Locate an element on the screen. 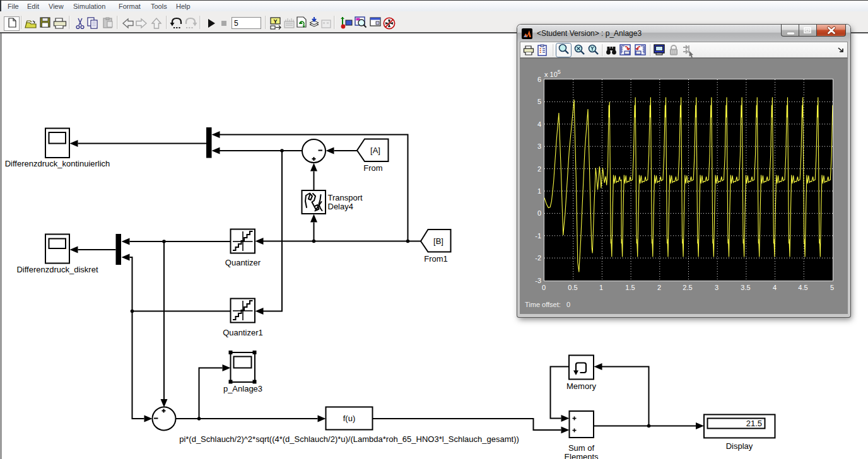 The image size is (868, 459). svg-text: [A] is located at coordinates (375, 150).